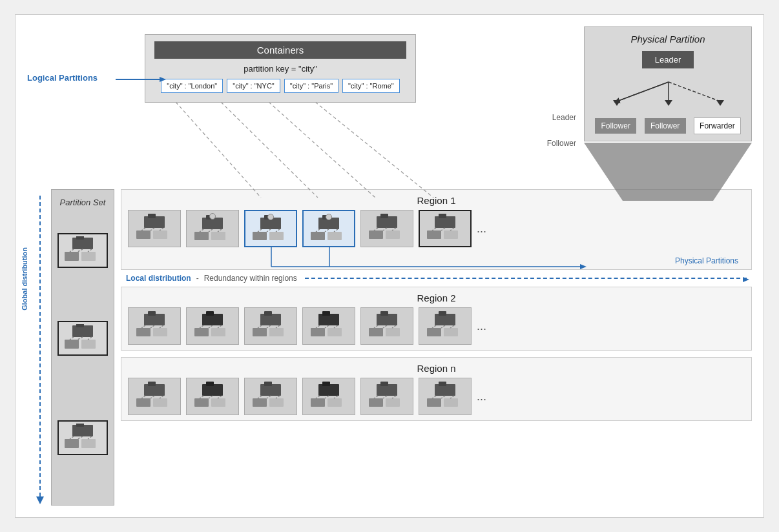 This screenshot has height=532, width=779. Describe the element at coordinates (313, 150) in the screenshot. I see `container-connector-lines` at that location.